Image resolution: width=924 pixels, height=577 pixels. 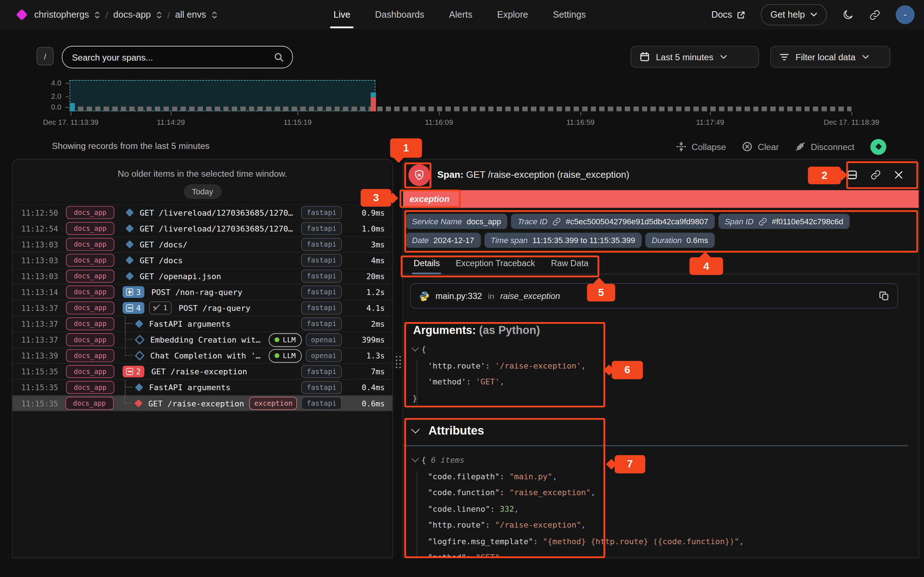 What do you see at coordinates (45, 56) in the screenshot?
I see `search-shortcut-key: /` at bounding box center [45, 56].